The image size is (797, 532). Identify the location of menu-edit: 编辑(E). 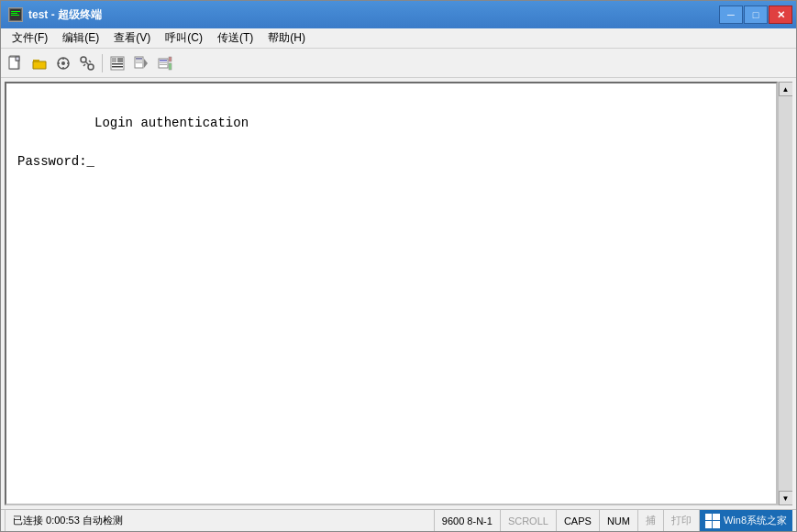
(81, 39).